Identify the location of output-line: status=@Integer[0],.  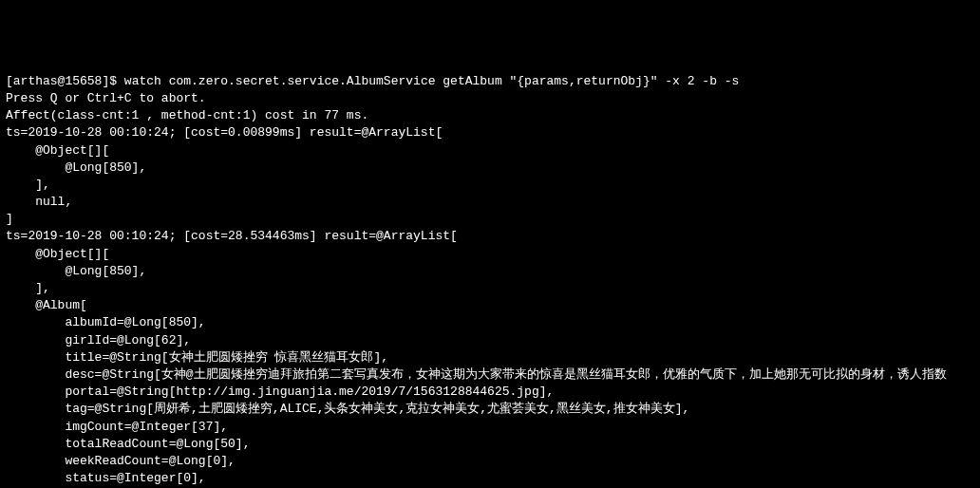
(106, 479).